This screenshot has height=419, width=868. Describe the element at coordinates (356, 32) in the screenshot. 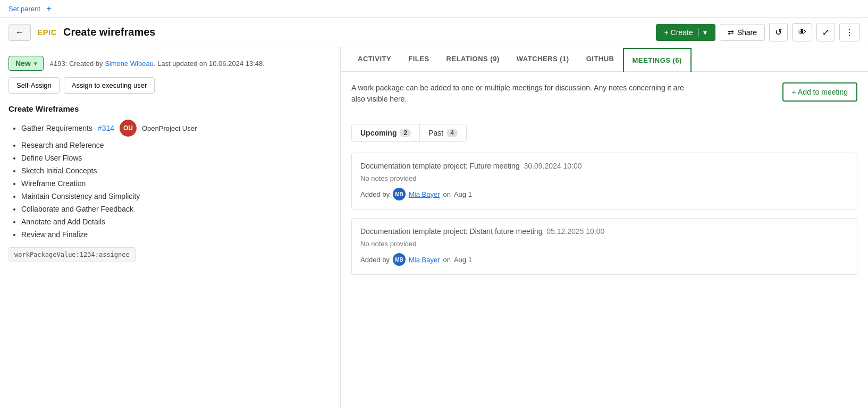

I see `page-title: Create wireframes` at that location.